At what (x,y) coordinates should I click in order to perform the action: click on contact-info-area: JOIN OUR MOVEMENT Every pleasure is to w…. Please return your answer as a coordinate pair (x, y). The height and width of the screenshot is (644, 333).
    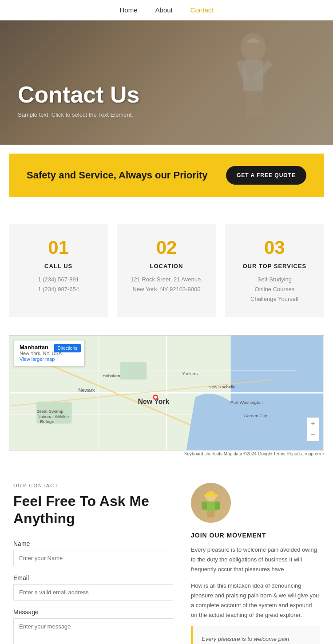
    Looking at the image, I should click on (255, 564).